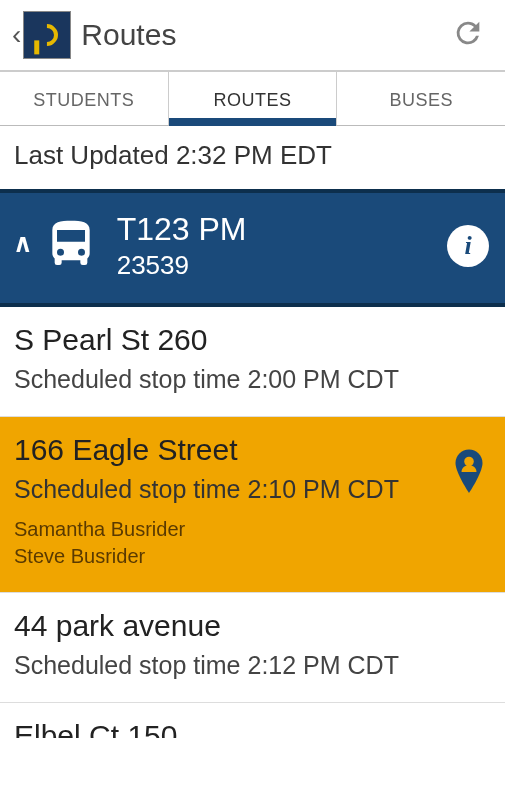  Describe the element at coordinates (47, 35) in the screenshot. I see `app-logo-icon` at that location.